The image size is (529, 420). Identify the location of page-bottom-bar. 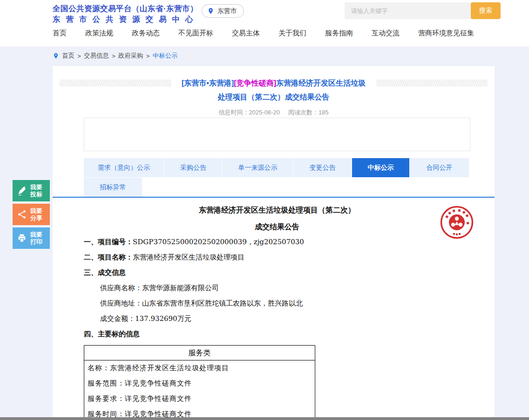
(264, 419).